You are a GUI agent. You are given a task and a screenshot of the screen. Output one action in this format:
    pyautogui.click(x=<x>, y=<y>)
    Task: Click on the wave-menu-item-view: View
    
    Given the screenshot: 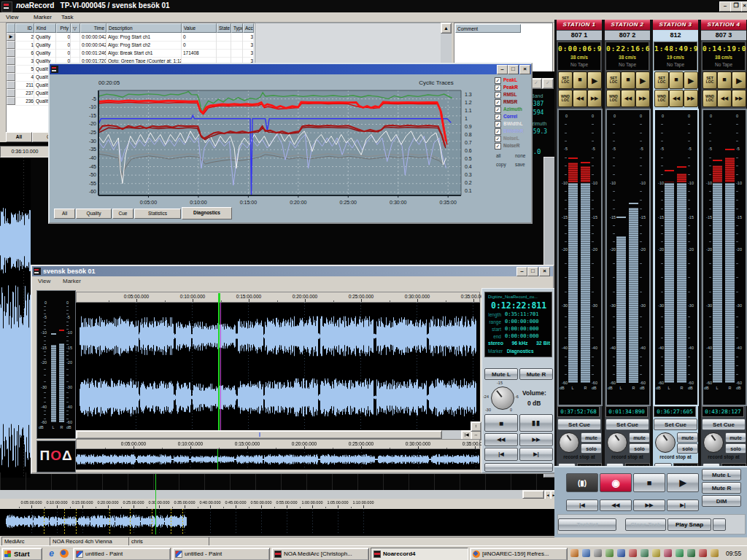 What is the action you would take?
    pyautogui.click(x=44, y=281)
    